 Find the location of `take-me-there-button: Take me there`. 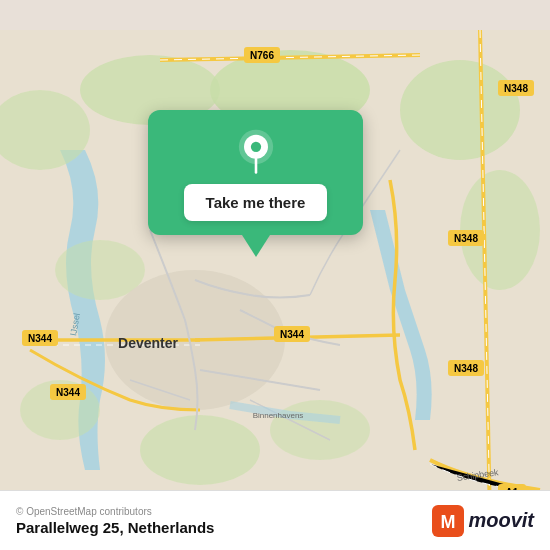

take-me-there-button: Take me there is located at coordinates (256, 202).